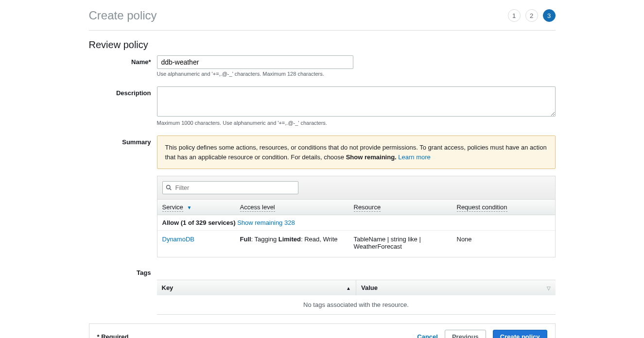 This screenshot has width=644, height=338. What do you see at coordinates (123, 16) in the screenshot?
I see `page-title: Create policy` at bounding box center [123, 16].